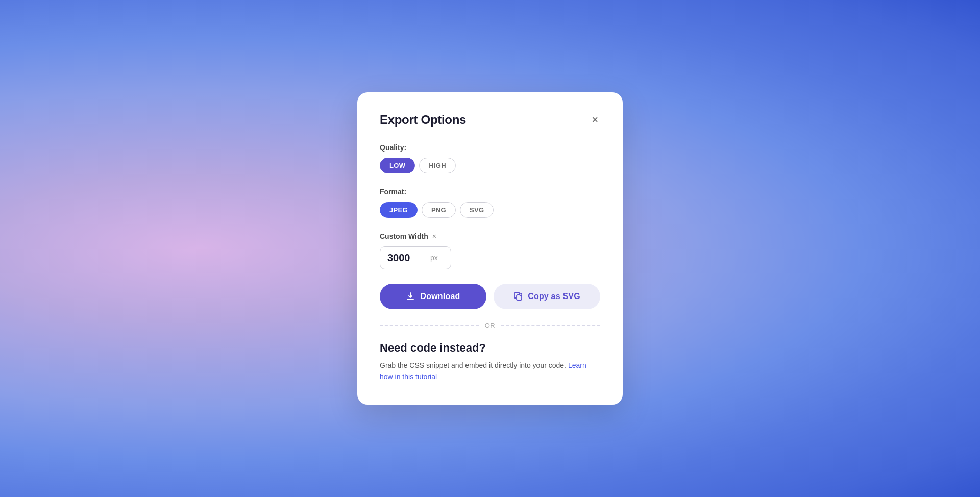 Image resolution: width=980 pixels, height=497 pixels. Describe the element at coordinates (490, 203) in the screenshot. I see `format-section: Format: JPEG PNG SVG` at that location.